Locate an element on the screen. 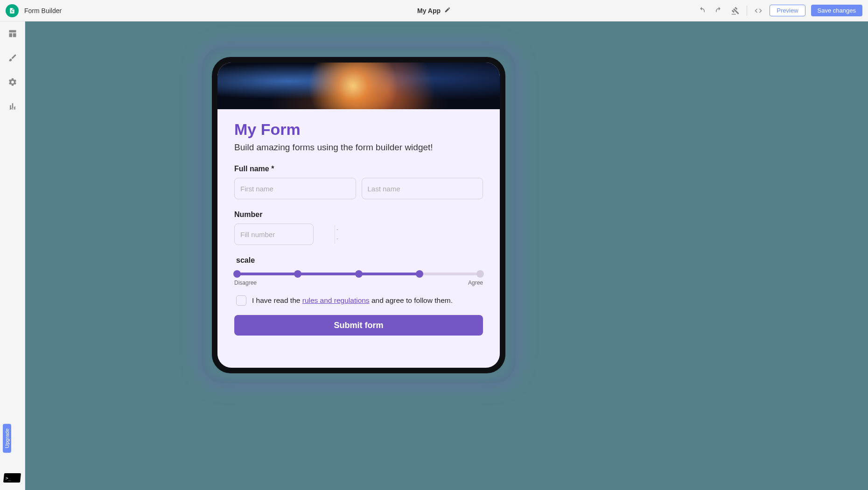  number-input is located at coordinates (285, 234).